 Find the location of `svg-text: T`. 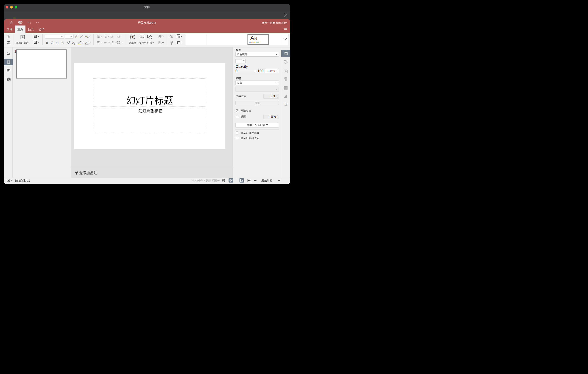

svg-text: T is located at coordinates (133, 37).